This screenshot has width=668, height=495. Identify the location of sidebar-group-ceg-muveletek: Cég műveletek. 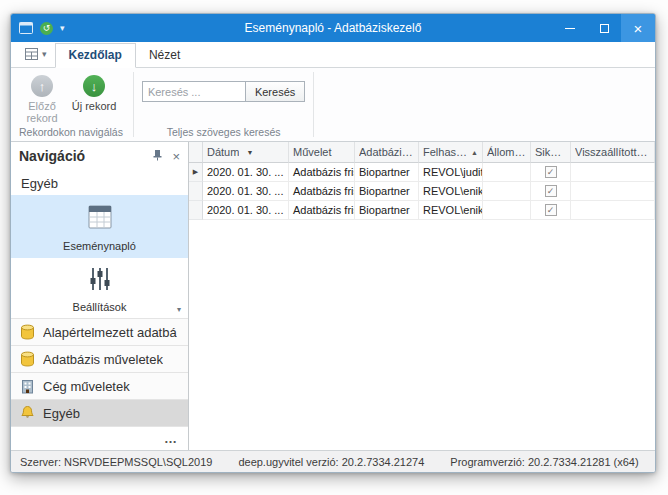
(100, 386).